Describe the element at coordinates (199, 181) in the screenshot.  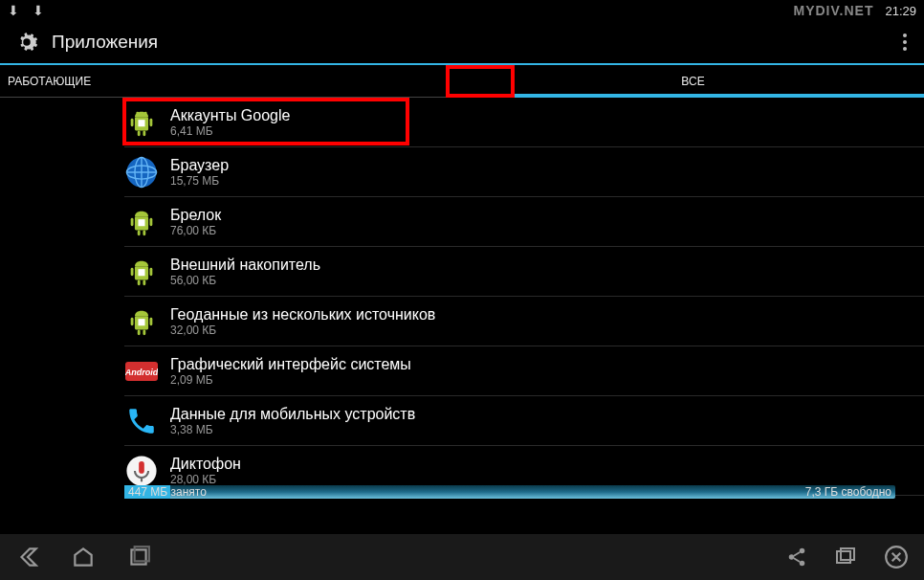
I see `app-size: 15,75 МБ` at that location.